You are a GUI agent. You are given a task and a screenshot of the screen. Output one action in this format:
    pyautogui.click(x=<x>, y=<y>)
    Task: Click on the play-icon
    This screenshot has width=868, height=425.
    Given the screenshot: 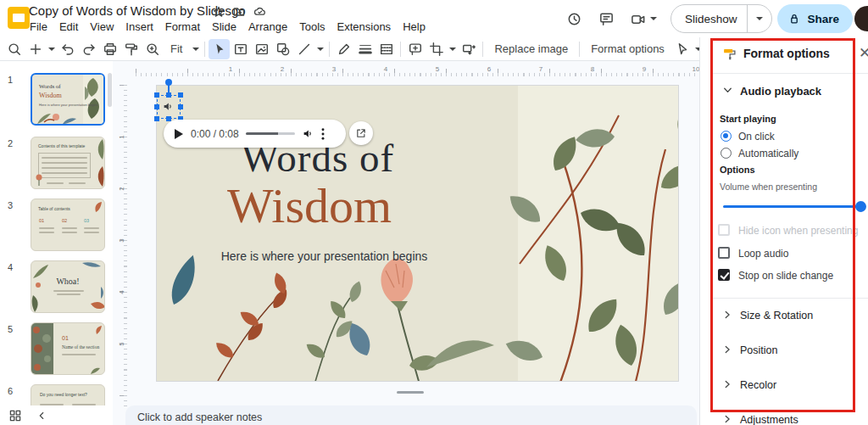 What is the action you would take?
    pyautogui.click(x=179, y=134)
    